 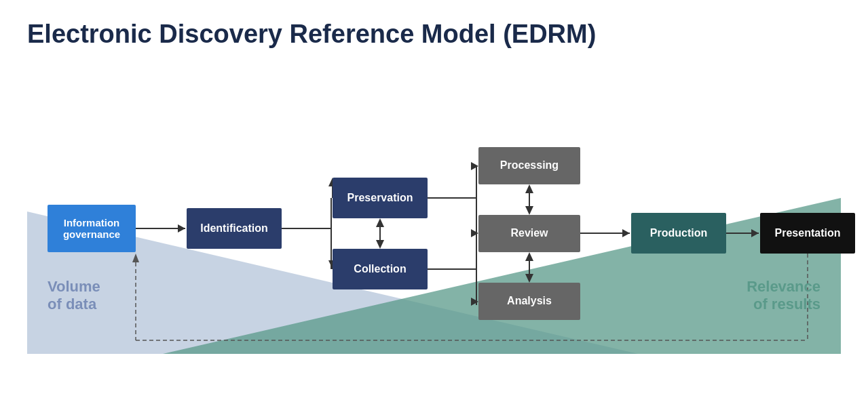 I want to click on box-analysis: Analysis, so click(x=529, y=301).